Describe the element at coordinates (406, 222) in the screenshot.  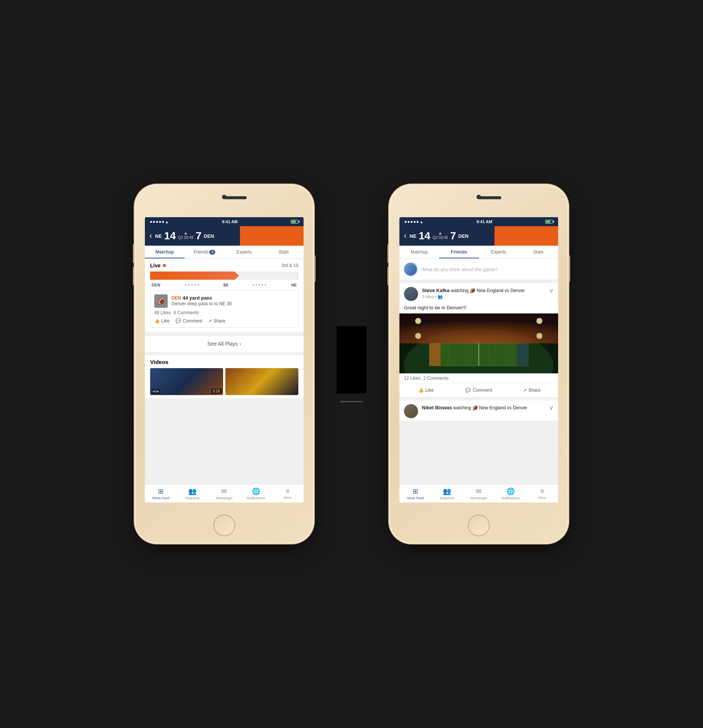
I see `signal-dot-r1` at that location.